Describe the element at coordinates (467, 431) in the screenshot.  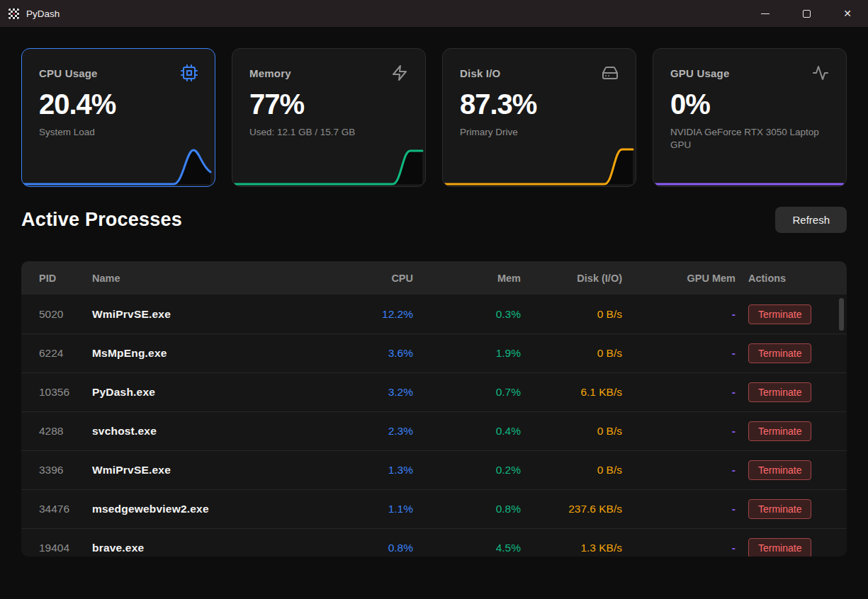
I see `process-mem: 0.4%` at that location.